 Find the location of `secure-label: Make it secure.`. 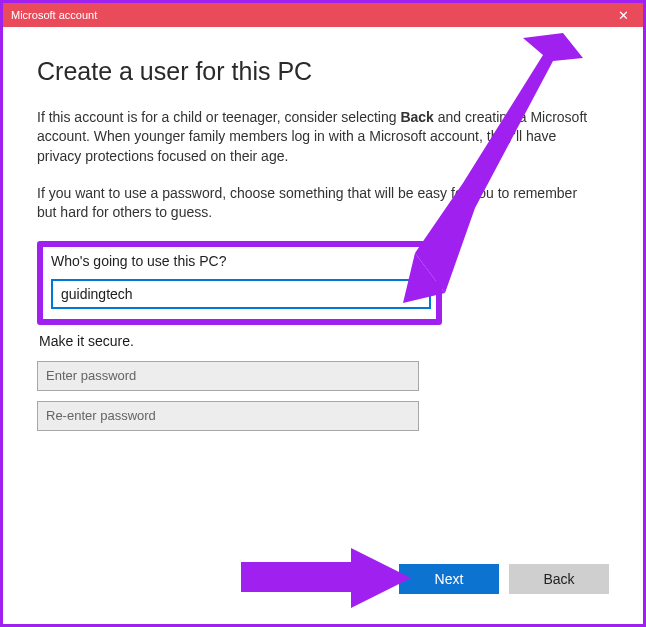

secure-label: Make it secure. is located at coordinates (324, 341).